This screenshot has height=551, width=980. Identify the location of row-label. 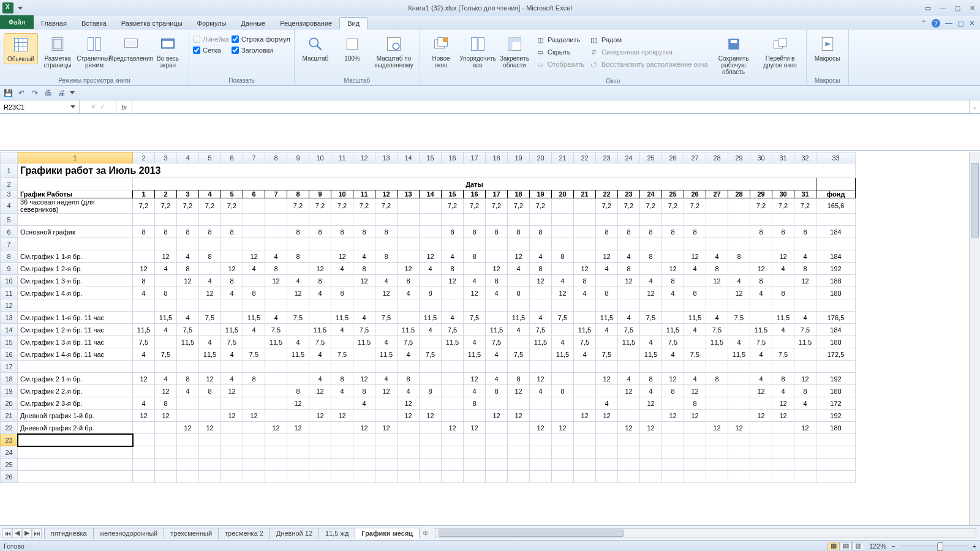
(75, 305).